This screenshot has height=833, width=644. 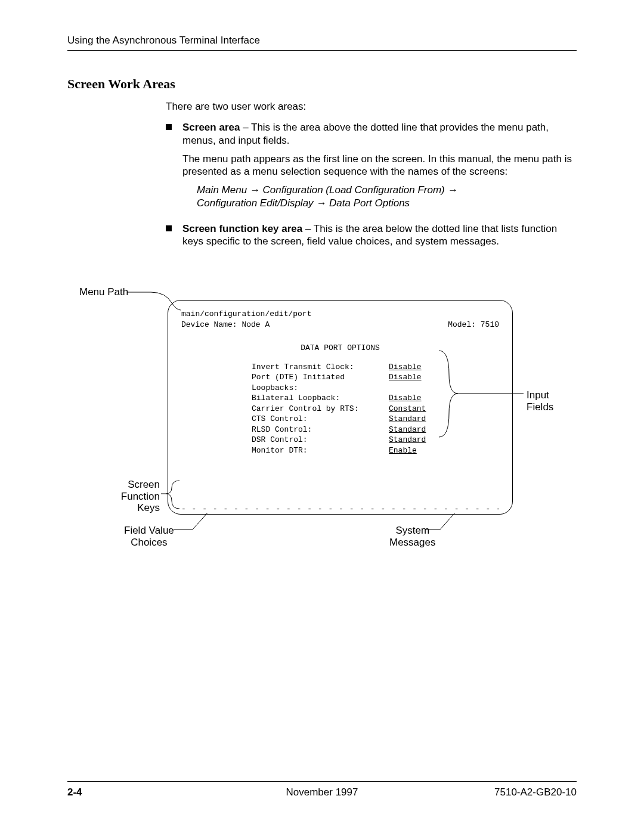 I want to click on opt-row: Invert Transmit Clock:Disable, so click(x=376, y=367).